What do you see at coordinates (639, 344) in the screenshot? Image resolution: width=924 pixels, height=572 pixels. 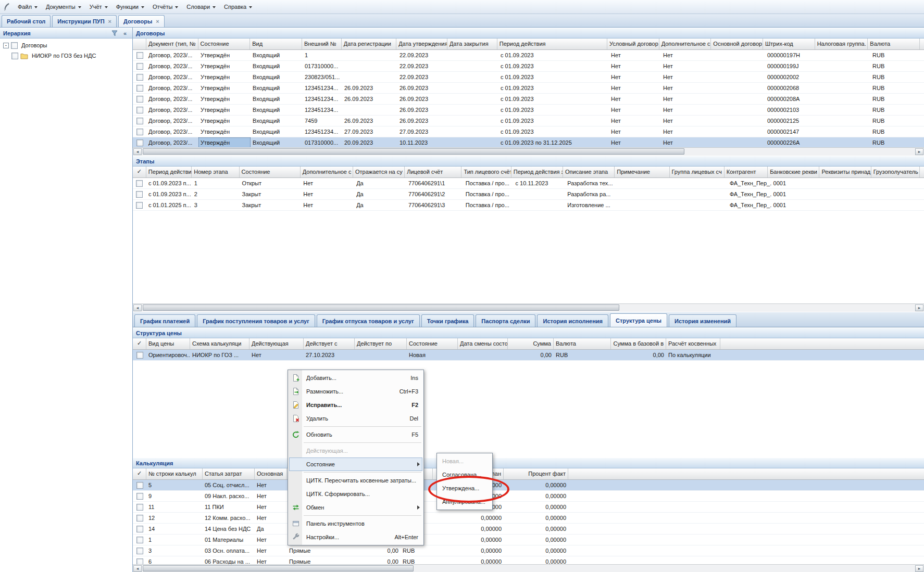 I see `column-header: Сумма в базовой в` at bounding box center [639, 344].